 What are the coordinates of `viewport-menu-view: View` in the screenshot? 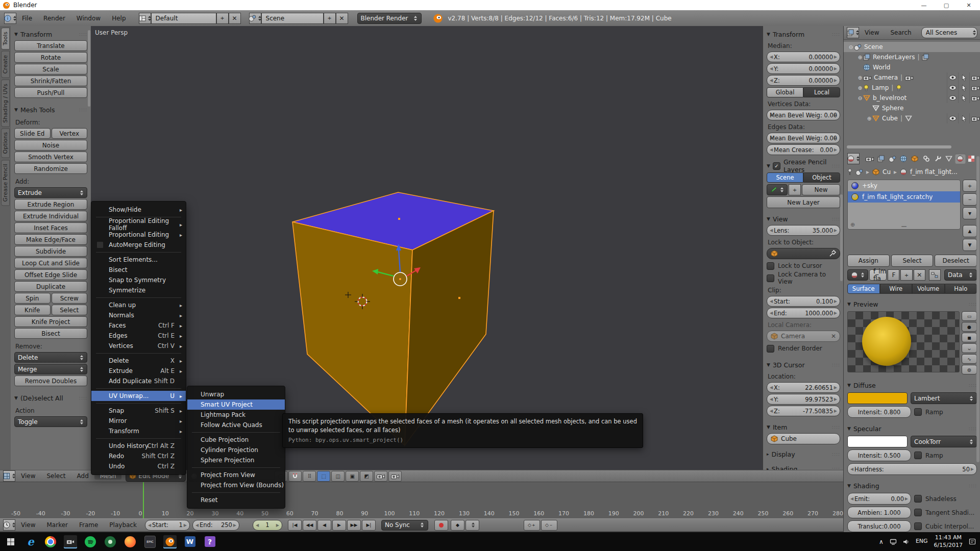 It's located at (28, 476).